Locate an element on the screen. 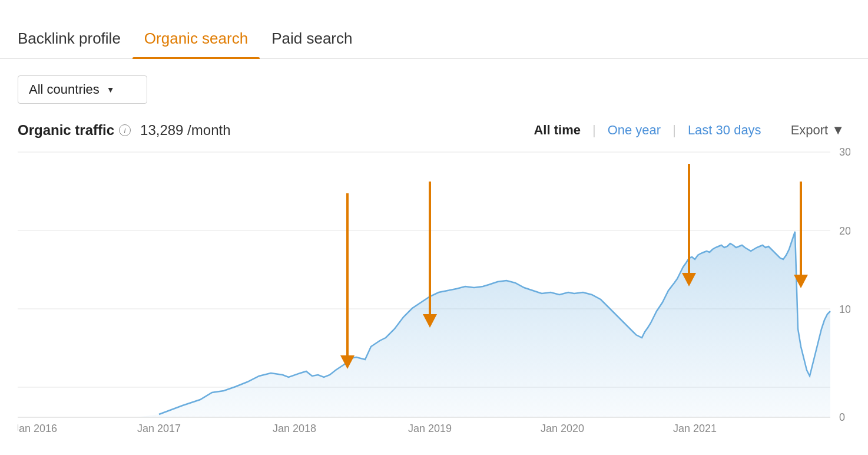 This screenshot has height=455, width=868. info-icon: i is located at coordinates (125, 130).